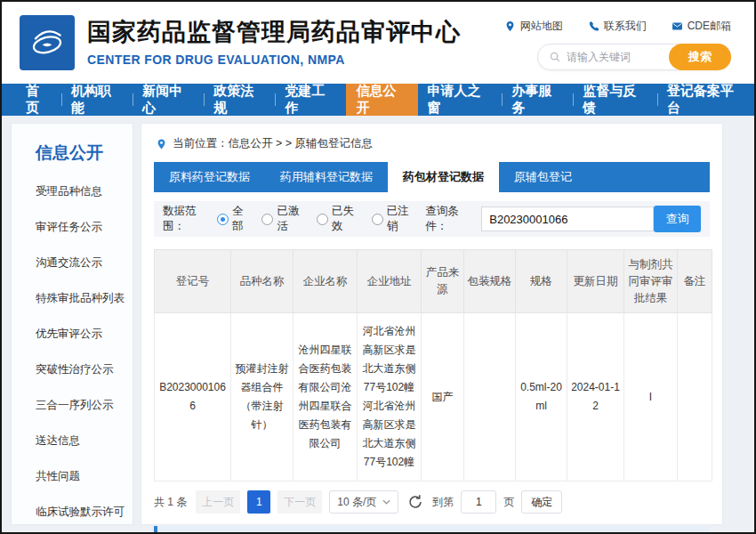 This screenshot has height=534, width=756. What do you see at coordinates (242, 219) in the screenshot?
I see `radio-option-label: 全部` at bounding box center [242, 219].